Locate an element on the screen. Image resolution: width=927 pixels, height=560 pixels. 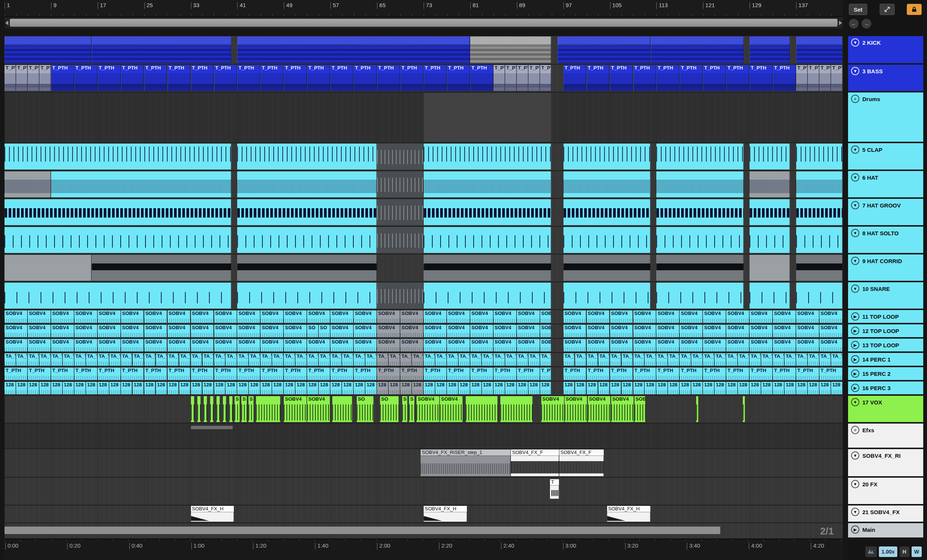
clip: SOBV4_FX_F is located at coordinates (535, 463).